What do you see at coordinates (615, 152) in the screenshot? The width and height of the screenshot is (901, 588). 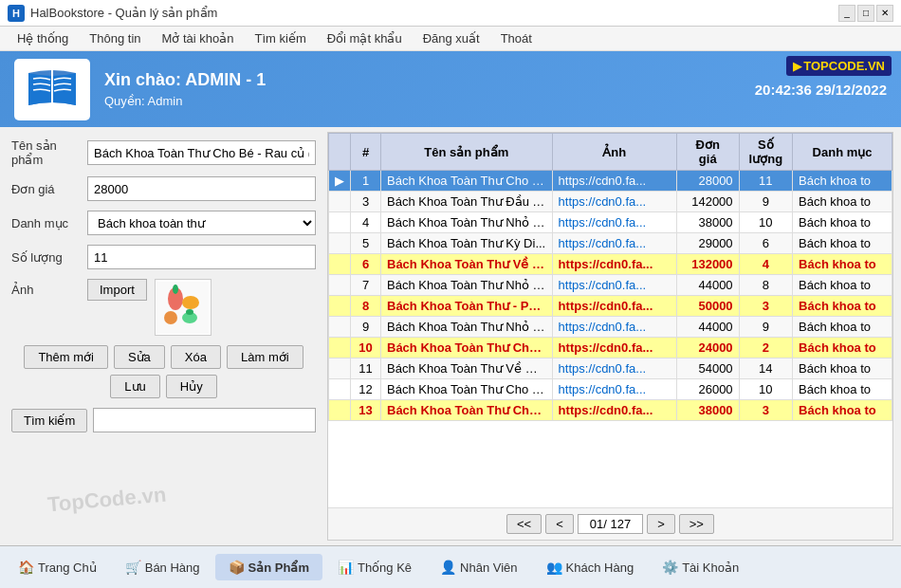 I see `col-anh: Ảnh` at bounding box center [615, 152].